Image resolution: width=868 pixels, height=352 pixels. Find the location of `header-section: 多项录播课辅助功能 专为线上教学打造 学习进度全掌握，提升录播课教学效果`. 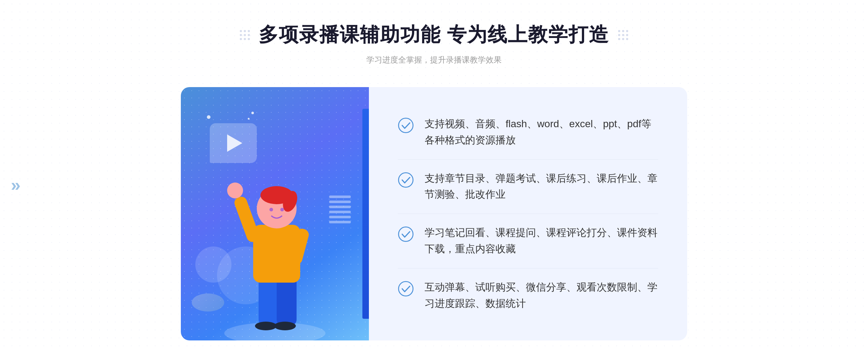

header-section: 多项录播课辅助功能 专为线上教学打造 学习进度全掌握，提升录播课教学效果 is located at coordinates (434, 43).